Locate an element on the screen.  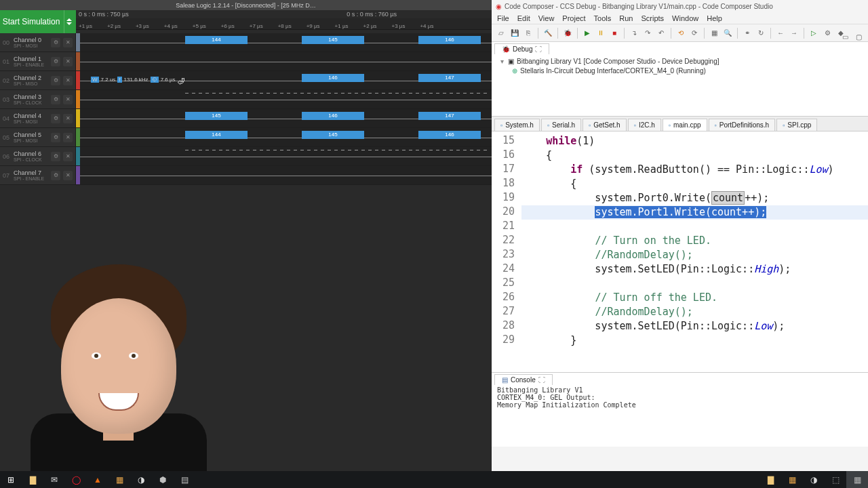
code-line: while(1) is located at coordinates (694, 141).